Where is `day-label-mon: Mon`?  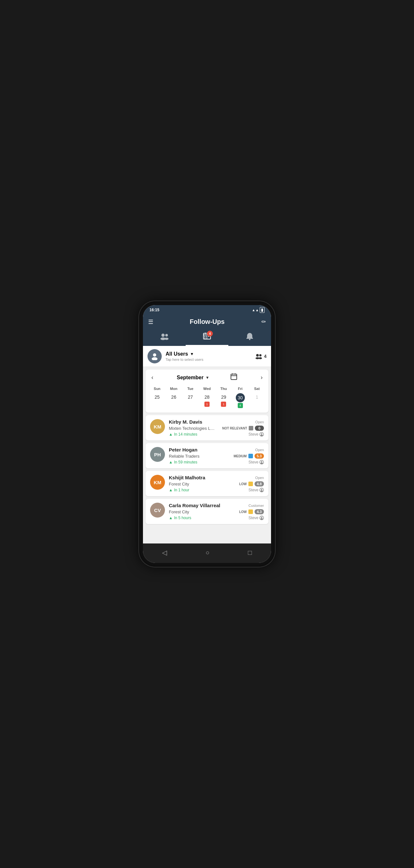
day-label-mon: Mon is located at coordinates (174, 389).